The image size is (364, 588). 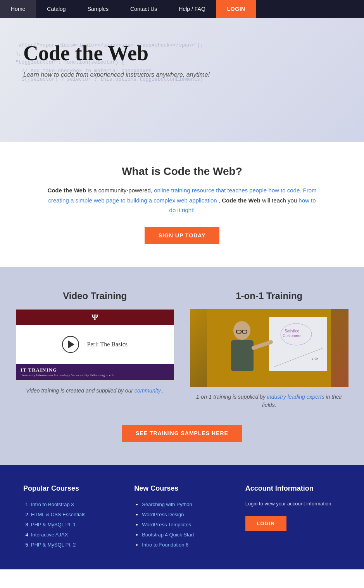 What do you see at coordinates (266, 524) in the screenshot?
I see `footer-login-button: LOGIN` at bounding box center [266, 524].